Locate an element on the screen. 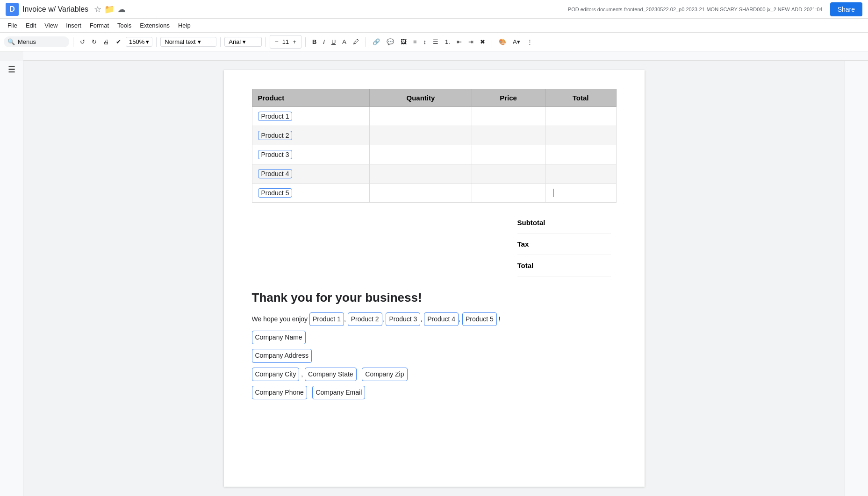 Image resolution: width=868 pixels, height=496 pixels. font-size-increase: + is located at coordinates (294, 42).